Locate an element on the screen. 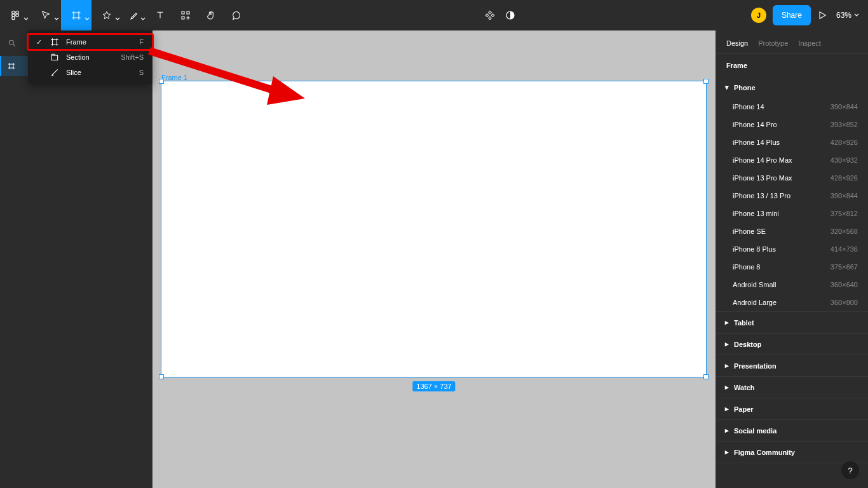 The image size is (868, 488). frame-tool-dropdown: ✓ Frame F Section Shift+S Slice S is located at coordinates (90, 57).